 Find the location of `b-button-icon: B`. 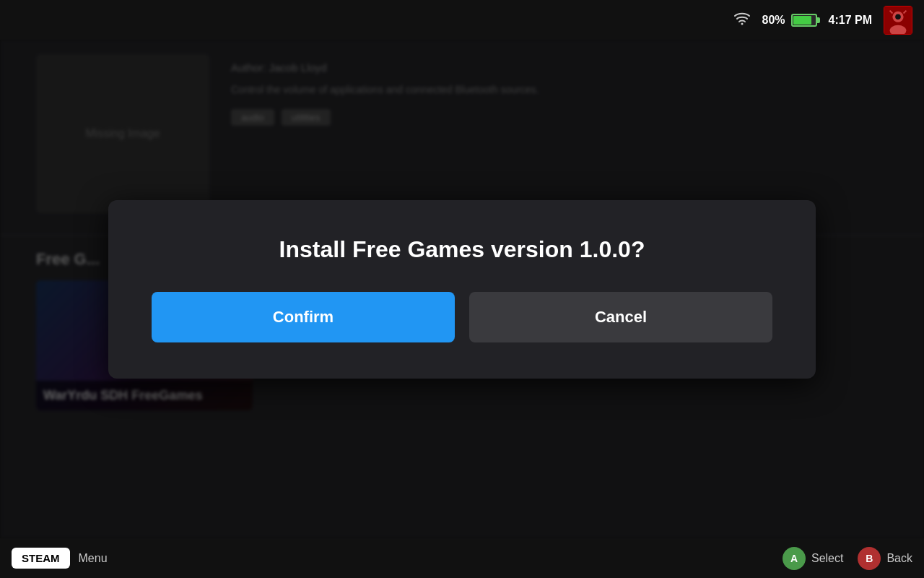

b-button-icon: B is located at coordinates (869, 558).